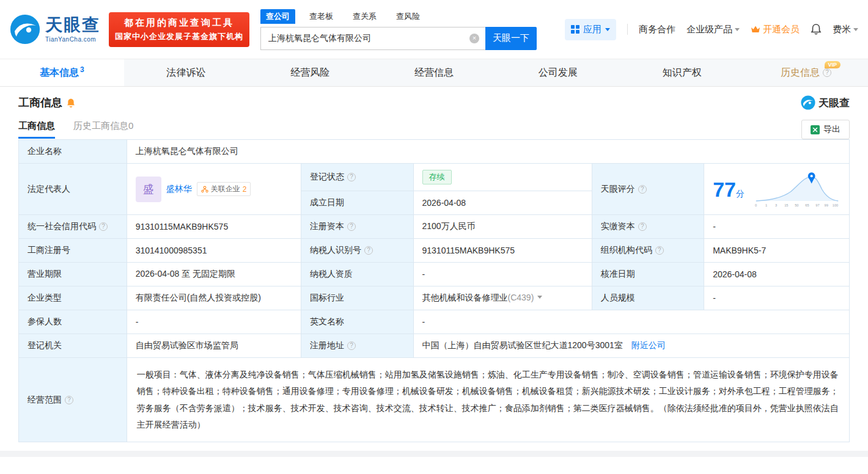 The height and width of the screenshot is (474, 868). What do you see at coordinates (713, 29) in the screenshot?
I see `enterprise-product-link: 企业级产品` at bounding box center [713, 29].